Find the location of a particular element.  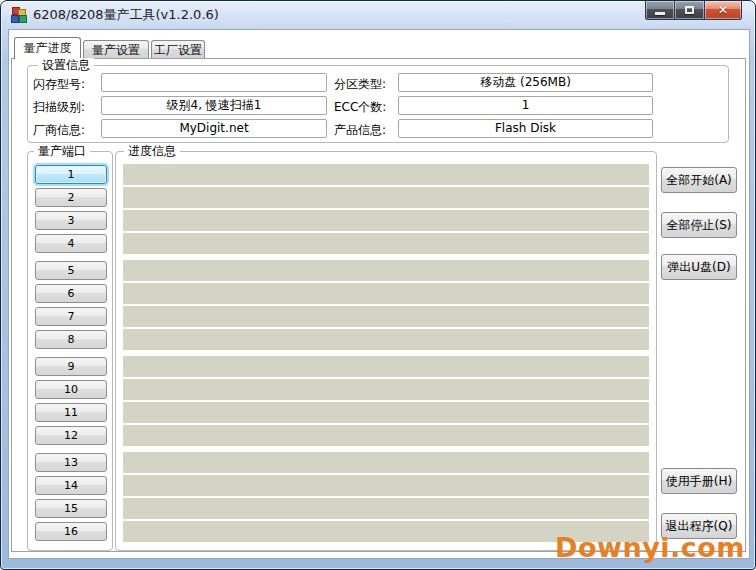

ports-group-label: 量产端口 is located at coordinates (62, 151).